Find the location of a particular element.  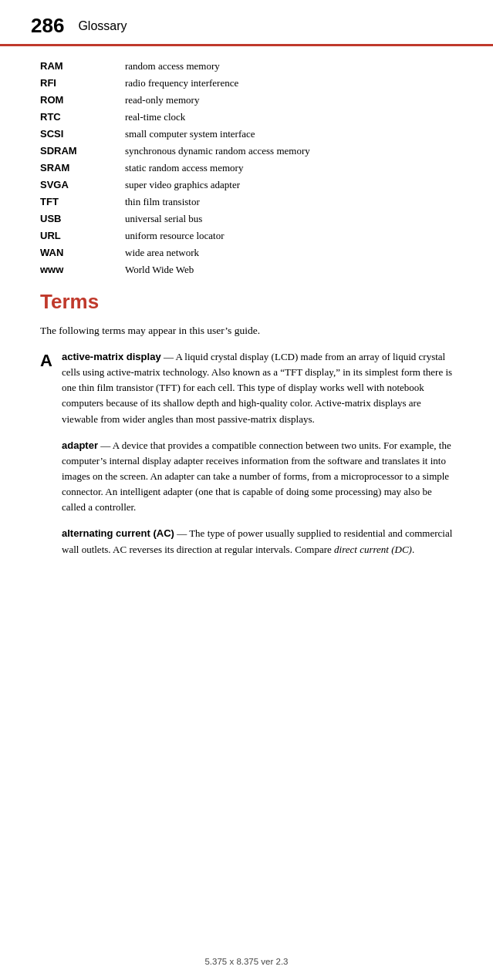

term-entry: adapter — A device that provides a compa… is located at coordinates (258, 477).